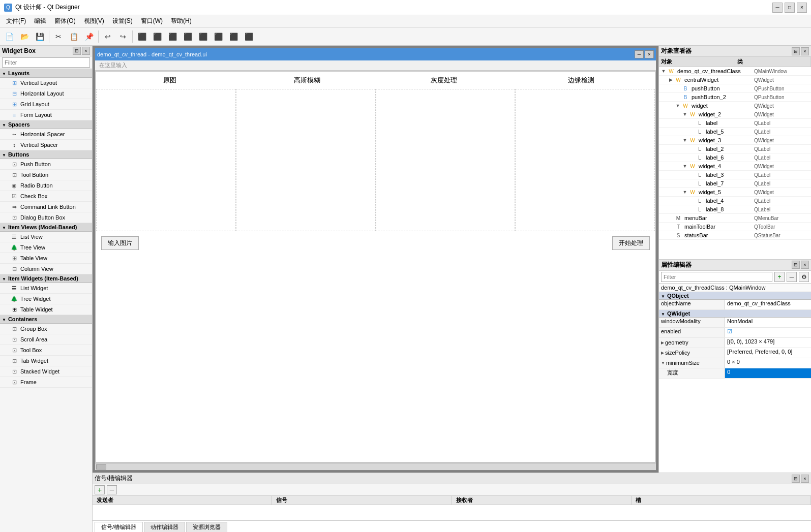  What do you see at coordinates (735, 333) in the screenshot?
I see `prop-row-enabled: enabled ☑` at bounding box center [735, 333].